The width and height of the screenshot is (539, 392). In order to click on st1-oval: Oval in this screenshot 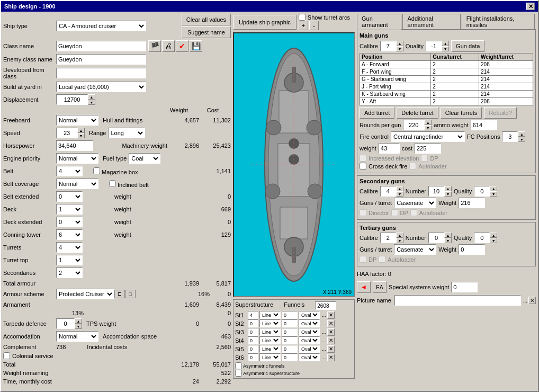, I will do `click(309, 315)`.